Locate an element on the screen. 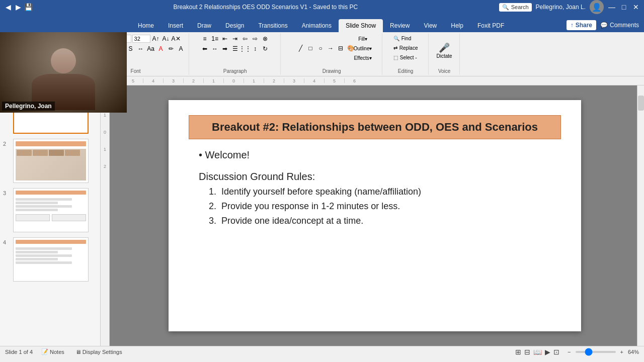  forward-button: ▶ is located at coordinates (18, 7).